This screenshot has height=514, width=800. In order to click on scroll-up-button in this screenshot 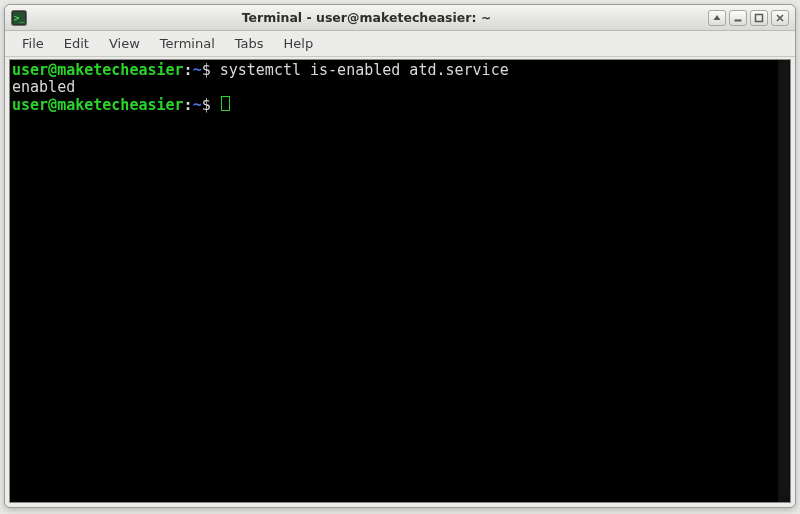, I will do `click(717, 18)`.